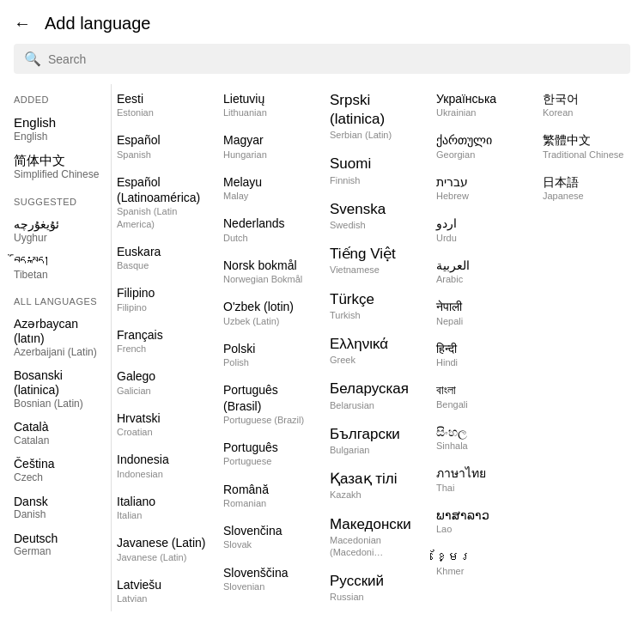 The width and height of the screenshot is (644, 644). I want to click on grid-lang-item: SlovenščinaSlovenian, so click(271, 579).